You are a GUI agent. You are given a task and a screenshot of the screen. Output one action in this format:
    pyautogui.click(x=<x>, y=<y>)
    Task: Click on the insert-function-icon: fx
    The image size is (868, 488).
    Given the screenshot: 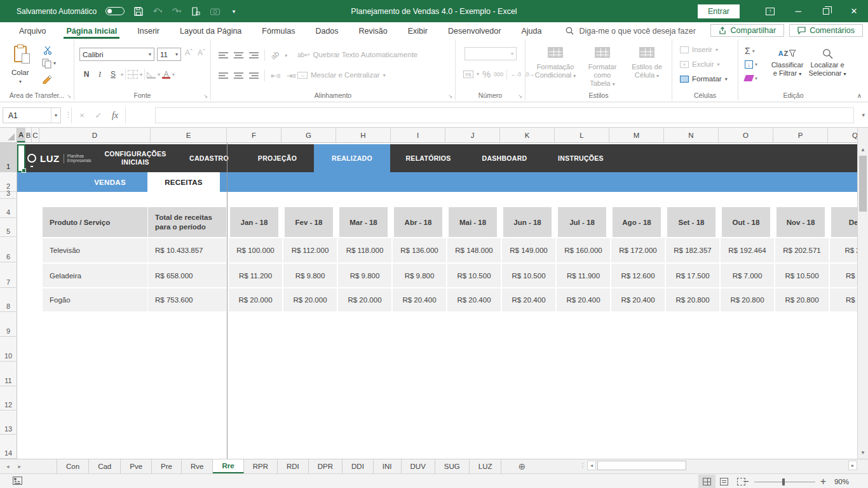 What is the action you would take?
    pyautogui.click(x=115, y=116)
    